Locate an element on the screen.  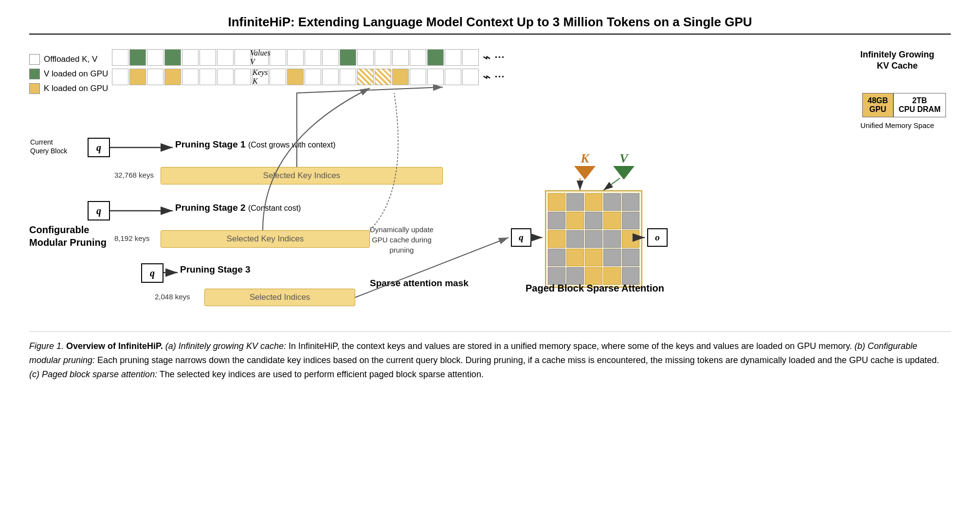
unified-label: Unified Memory Space is located at coordinates (897, 126).